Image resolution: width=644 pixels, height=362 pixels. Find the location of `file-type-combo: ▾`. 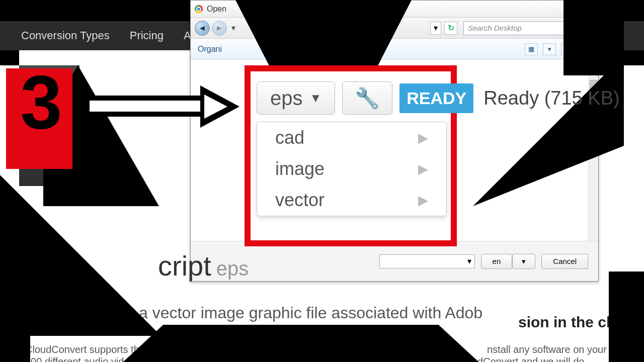

file-type-combo: ▾ is located at coordinates (427, 261).